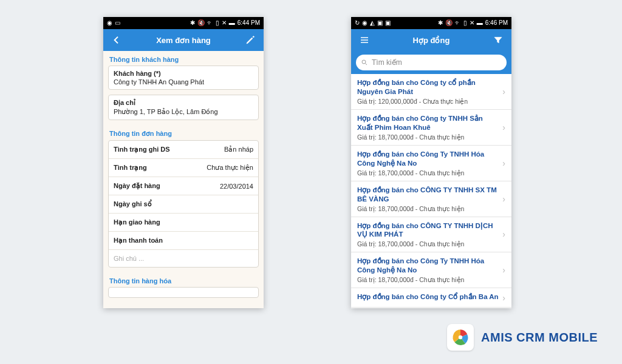  Describe the element at coordinates (431, 298) in the screenshot. I see `list-item: Hợp đồng bán cho Công ty Cổ phần Ba An›` at that location.